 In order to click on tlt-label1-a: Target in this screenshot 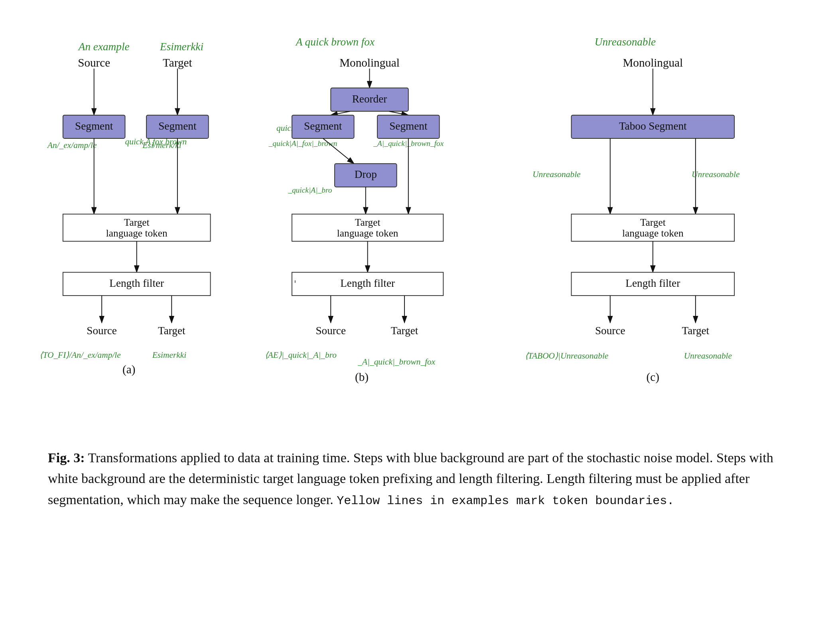, I will do `click(137, 222)`.